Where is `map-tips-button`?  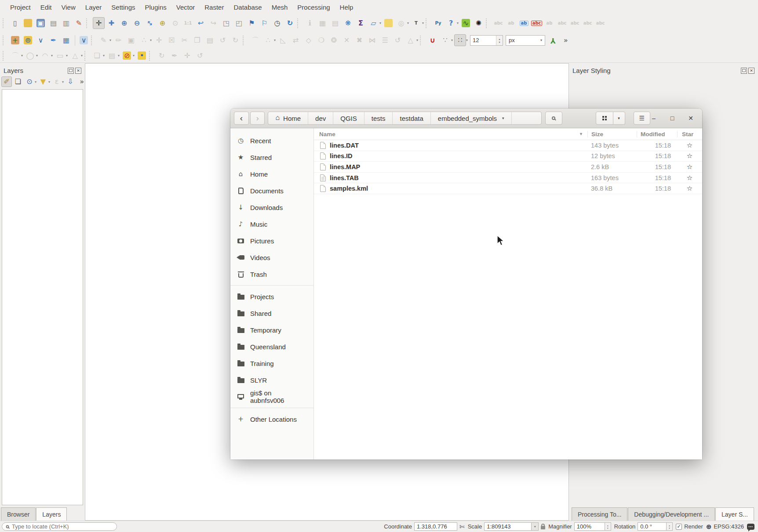
map-tips-button is located at coordinates (389, 23).